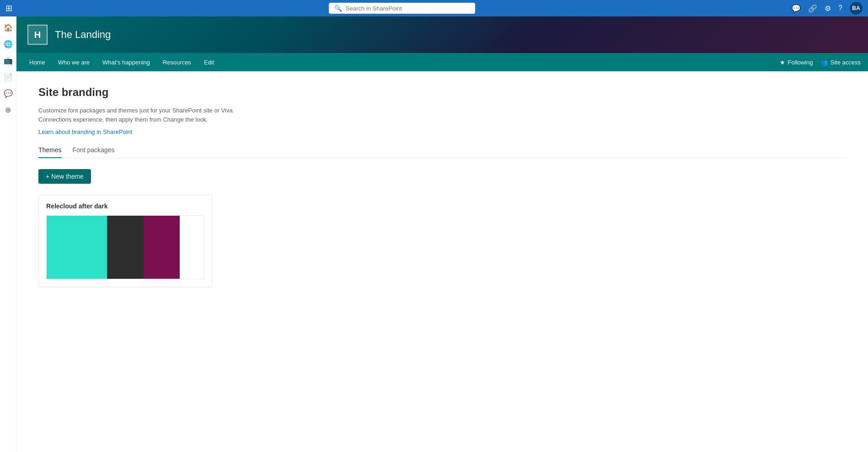 This screenshot has width=868, height=452. I want to click on theme-card: Relecloud after dark, so click(125, 241).